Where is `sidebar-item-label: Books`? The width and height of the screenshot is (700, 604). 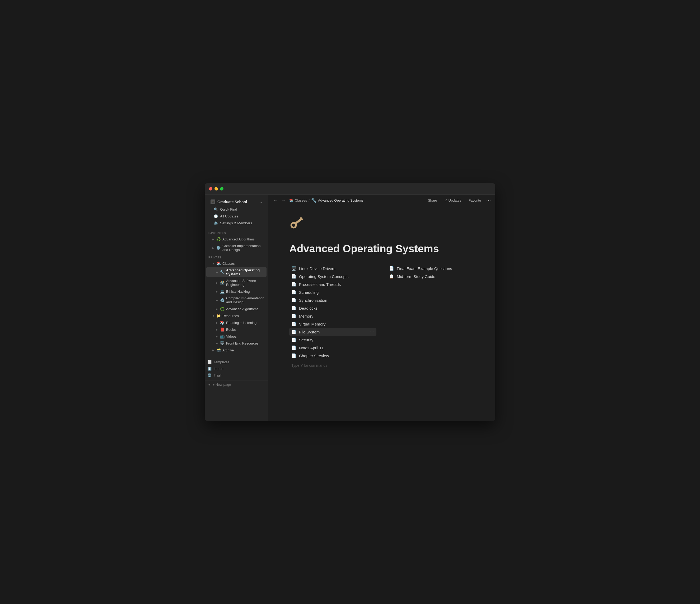 sidebar-item-label: Books is located at coordinates (245, 330).